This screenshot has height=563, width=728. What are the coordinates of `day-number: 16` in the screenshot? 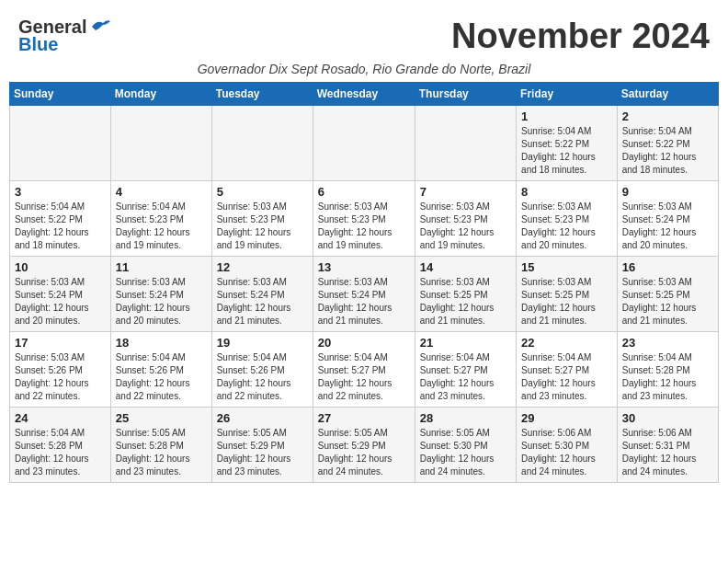 It's located at (667, 267).